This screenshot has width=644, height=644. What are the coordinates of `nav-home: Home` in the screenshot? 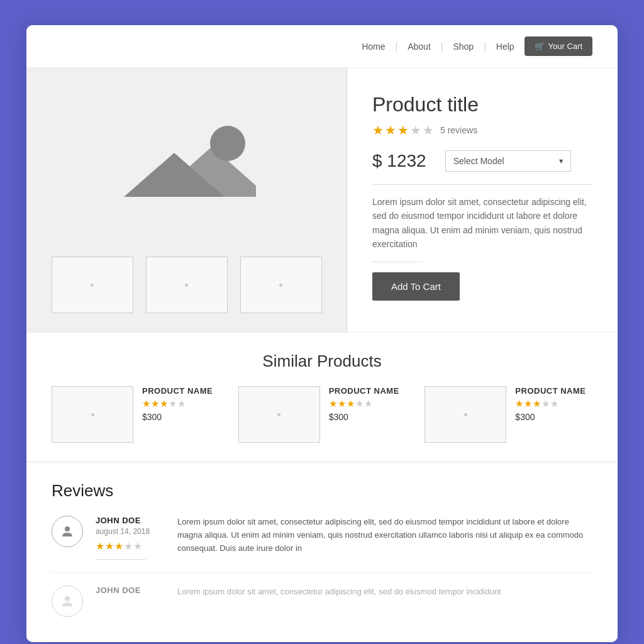 It's located at (374, 47).